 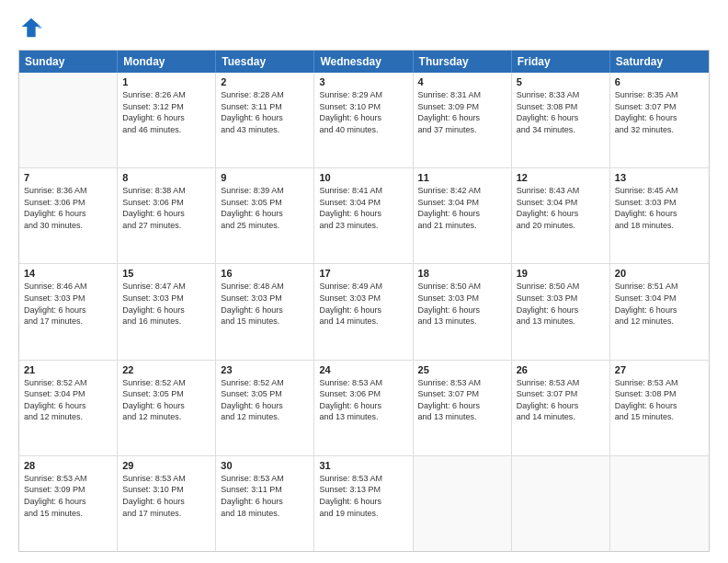 I want to click on day-number: 20, so click(x=660, y=273).